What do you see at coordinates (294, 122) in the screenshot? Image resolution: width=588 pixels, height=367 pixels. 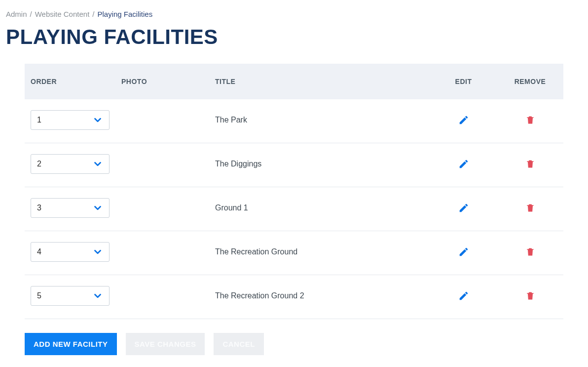 I see `table-row: 1The Park` at bounding box center [294, 122].